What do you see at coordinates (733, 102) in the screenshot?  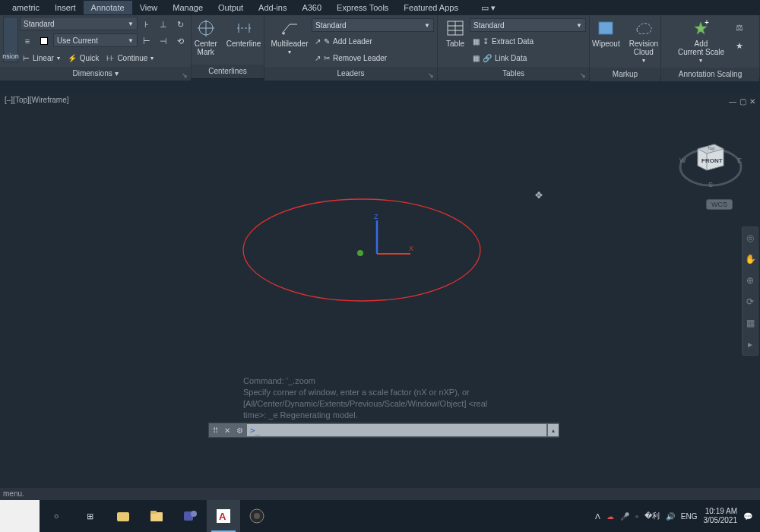 I see `minimize-icon: —` at bounding box center [733, 102].